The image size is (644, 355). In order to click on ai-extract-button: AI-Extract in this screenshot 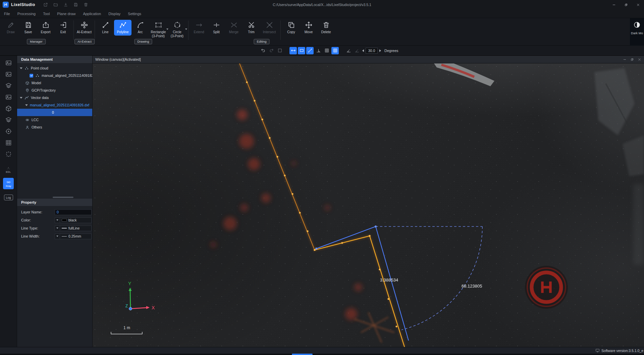, I will do `click(84, 28)`.